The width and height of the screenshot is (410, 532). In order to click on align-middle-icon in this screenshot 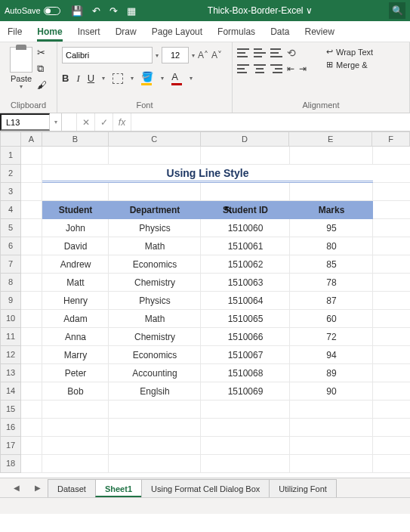, I will do `click(260, 53)`.